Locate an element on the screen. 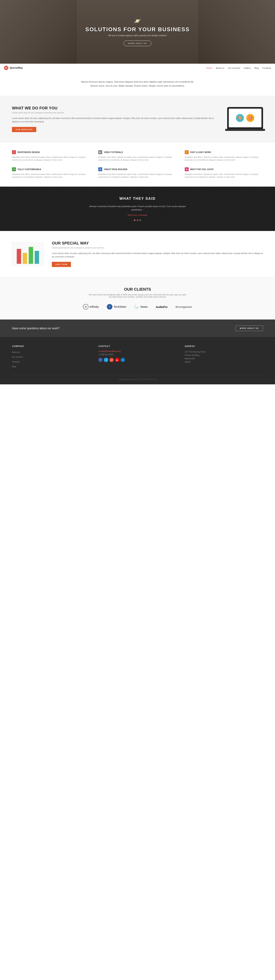  feature-page-builder: ⊞ GREAT PAGE BUILDER Phasellus enim libe… is located at coordinates (138, 173).